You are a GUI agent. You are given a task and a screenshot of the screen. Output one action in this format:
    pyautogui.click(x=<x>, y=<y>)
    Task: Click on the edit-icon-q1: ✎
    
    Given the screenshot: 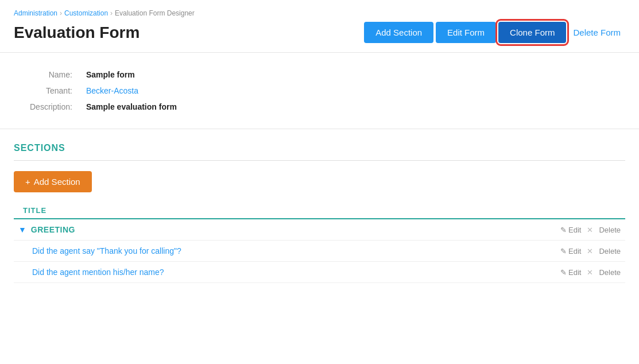 What is the action you would take?
    pyautogui.click(x=564, y=251)
    